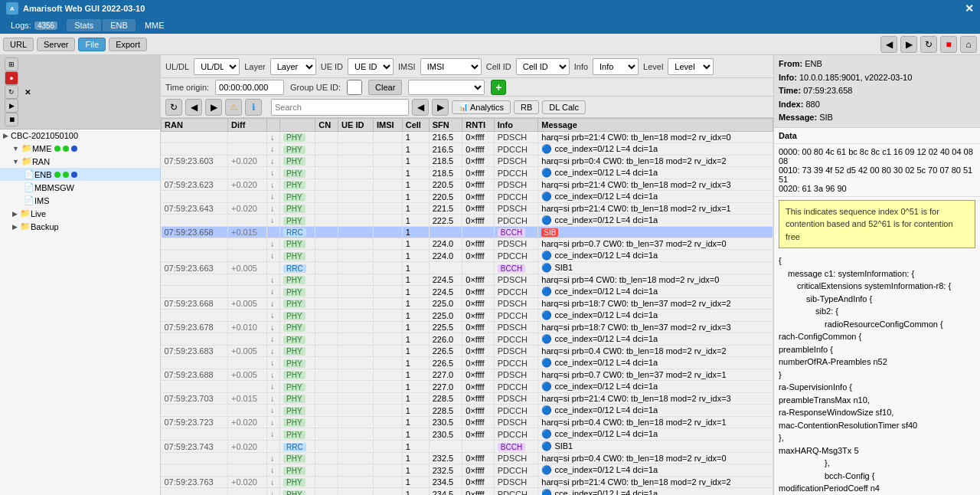  I want to click on sidebar-item-ran: ▼ 📁 RAN, so click(80, 161).